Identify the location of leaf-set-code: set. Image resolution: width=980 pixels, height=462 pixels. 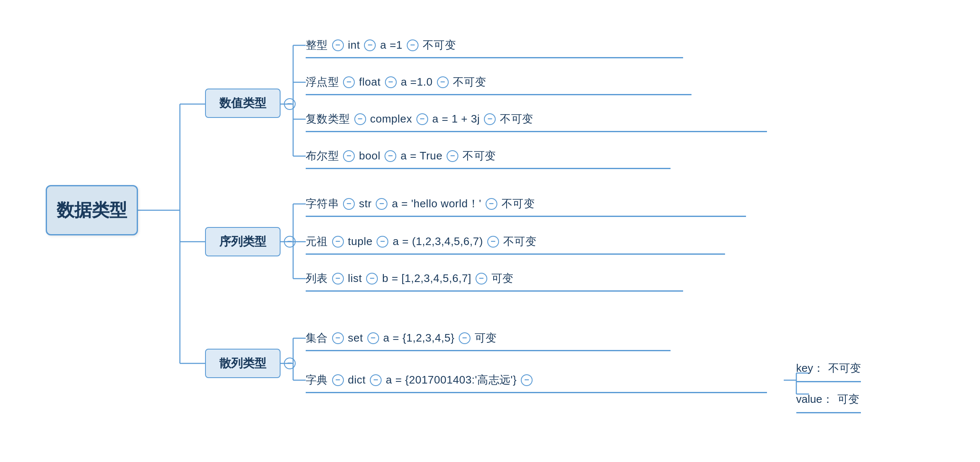
(356, 338).